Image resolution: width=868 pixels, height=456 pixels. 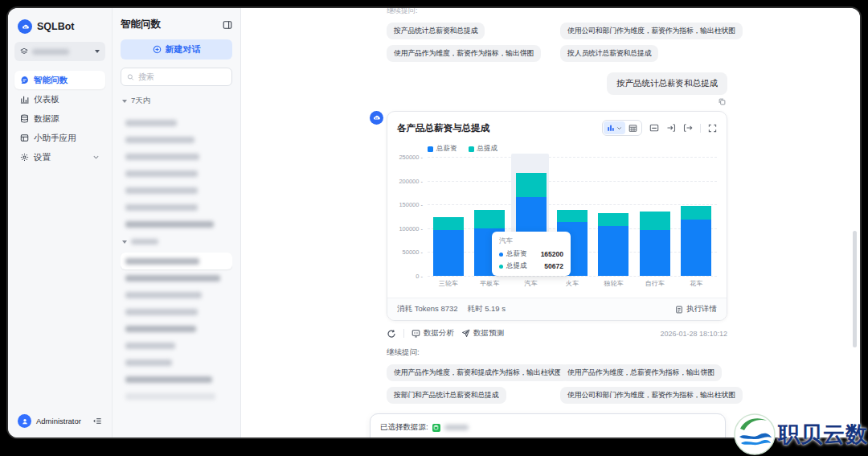 What do you see at coordinates (696, 283) in the screenshot?
I see `x-tick-label: 花车` at bounding box center [696, 283].